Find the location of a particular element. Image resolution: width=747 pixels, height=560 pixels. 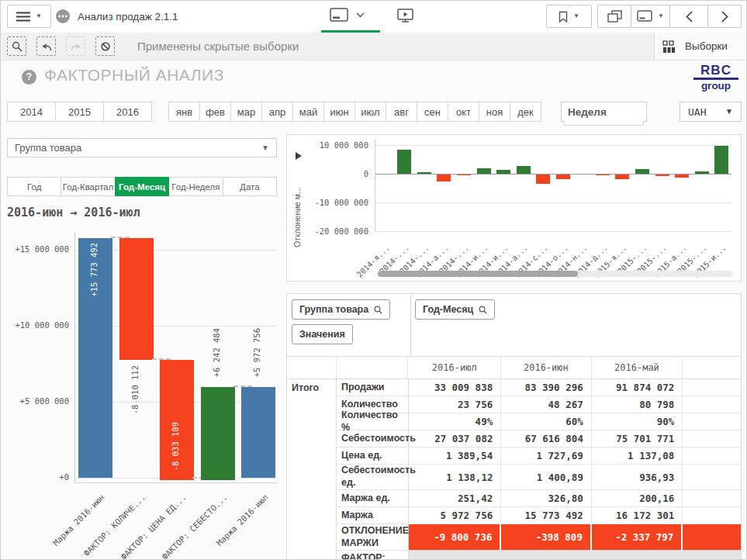

pivot-row-label: Маржа is located at coordinates (372, 515).